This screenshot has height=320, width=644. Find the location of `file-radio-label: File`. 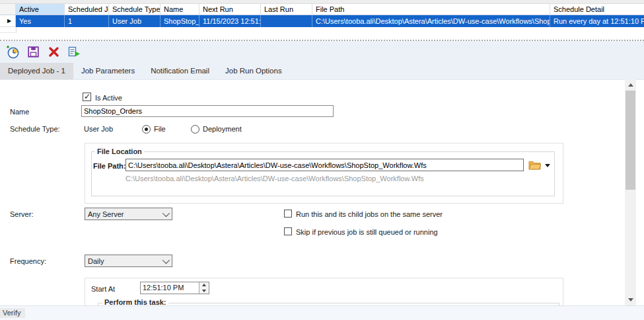

file-radio-label: File is located at coordinates (160, 129).